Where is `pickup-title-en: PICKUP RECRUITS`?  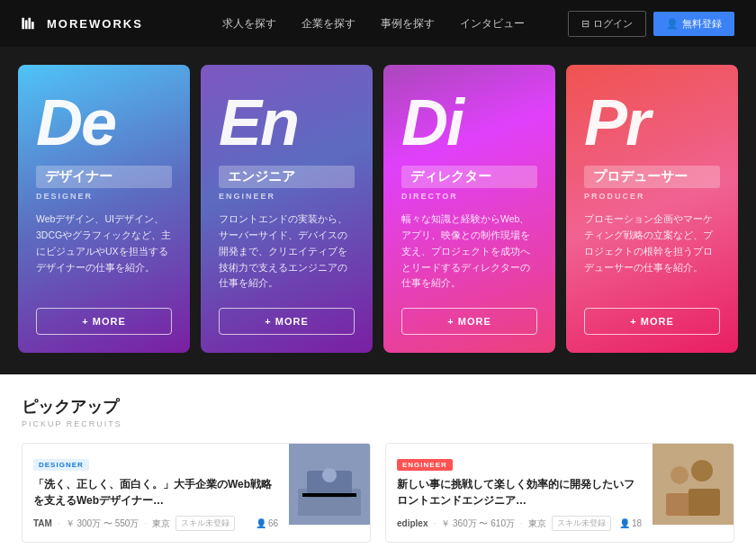 pickup-title-en: PICKUP RECRUITS is located at coordinates (378, 424).